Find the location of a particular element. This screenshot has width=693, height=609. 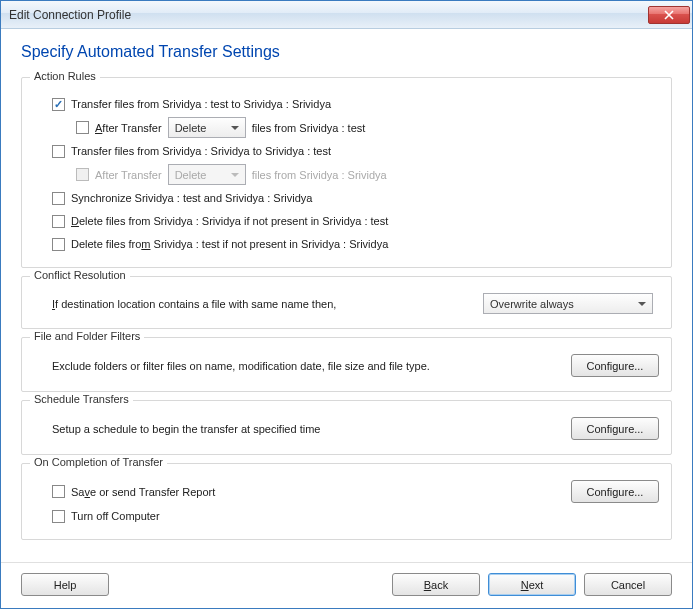

conflict-legend: Conflict Resolution is located at coordinates (80, 275).